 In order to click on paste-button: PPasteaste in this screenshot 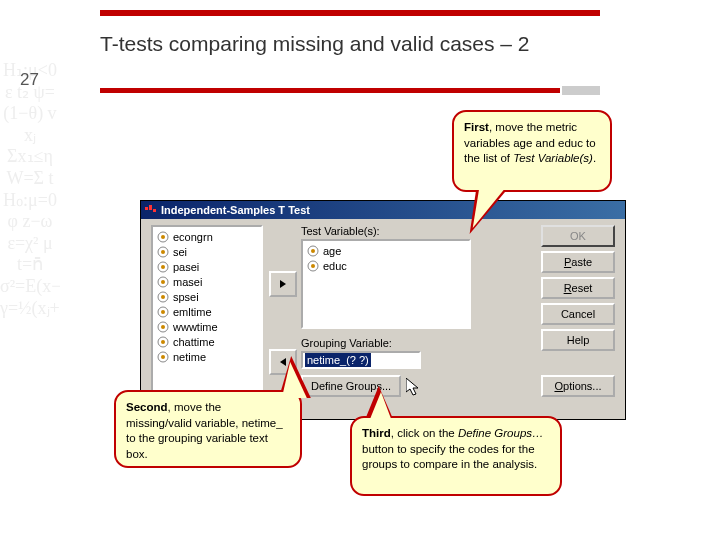, I will do `click(578, 262)`.